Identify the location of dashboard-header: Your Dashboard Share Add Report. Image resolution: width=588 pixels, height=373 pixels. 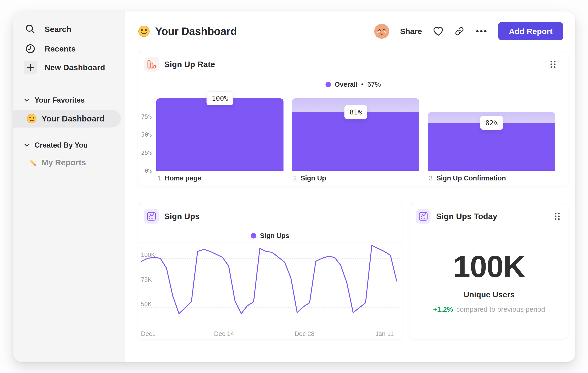
(351, 31).